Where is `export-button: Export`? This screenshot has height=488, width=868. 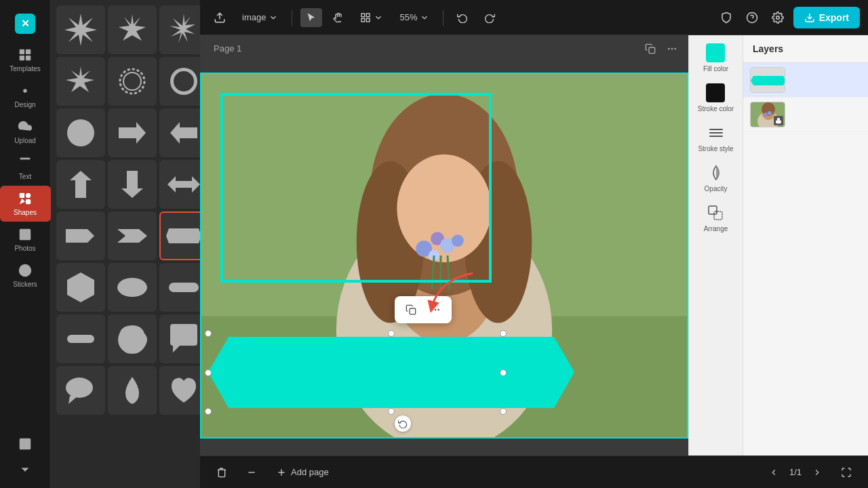
export-button: Export is located at coordinates (827, 18).